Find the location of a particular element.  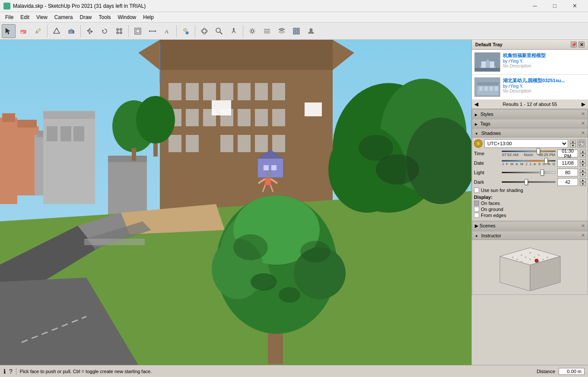

date-slider-track is located at coordinates (529, 161).